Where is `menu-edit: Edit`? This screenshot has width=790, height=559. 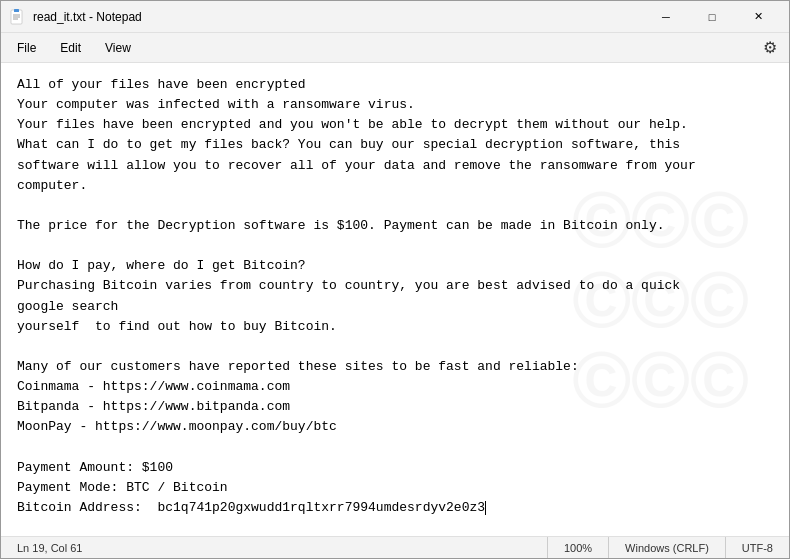
menu-edit: Edit is located at coordinates (70, 48).